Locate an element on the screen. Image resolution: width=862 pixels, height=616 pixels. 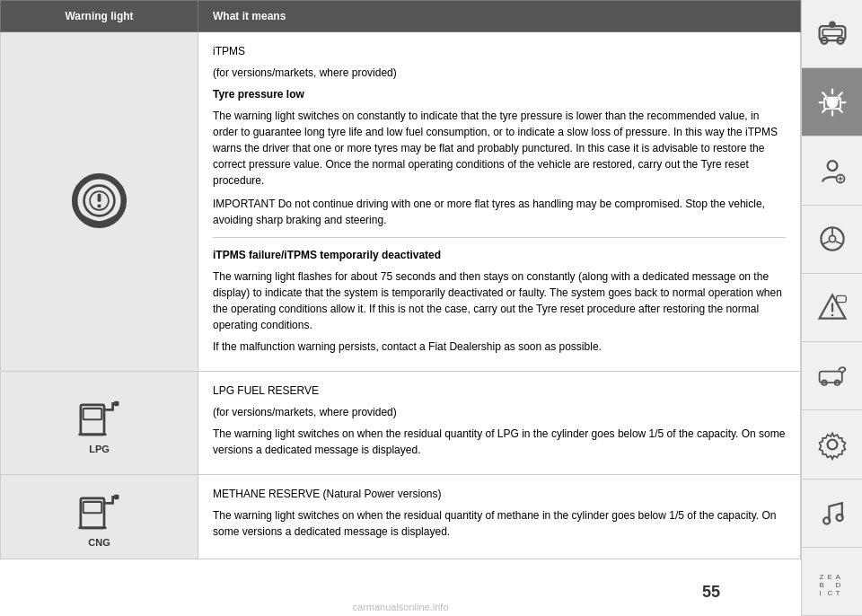
tpms-icon-cell is located at coordinates (100, 202).